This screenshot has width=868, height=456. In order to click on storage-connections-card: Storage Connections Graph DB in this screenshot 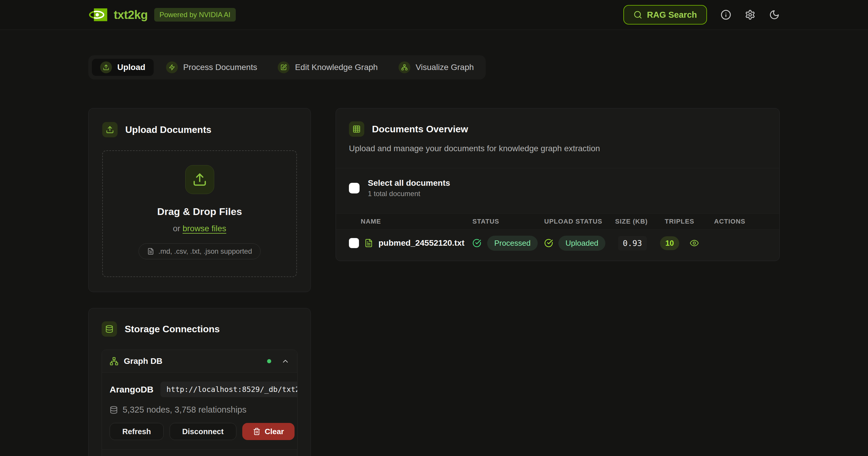, I will do `click(199, 382)`.